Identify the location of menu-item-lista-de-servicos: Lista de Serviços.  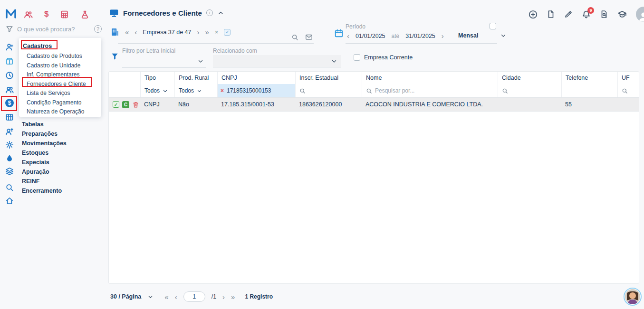
(60, 94).